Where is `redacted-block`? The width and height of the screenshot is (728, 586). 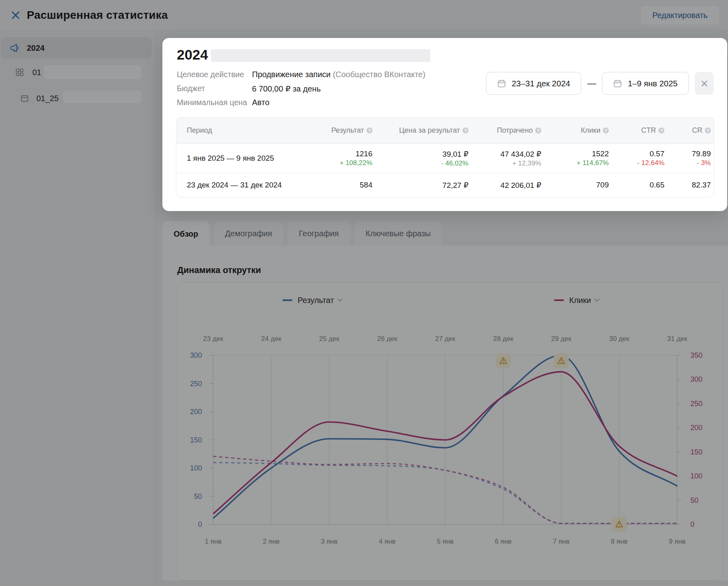 redacted-block is located at coordinates (321, 56).